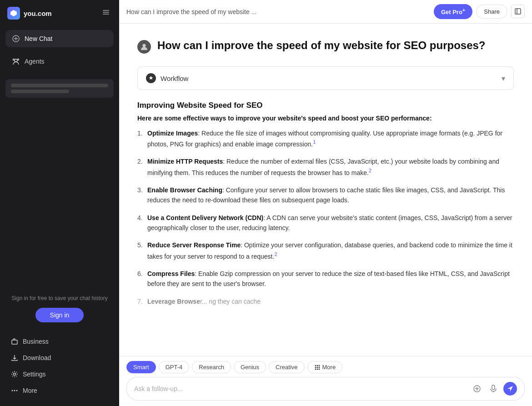 The image size is (532, 406). I want to click on send-icon, so click(510, 389).